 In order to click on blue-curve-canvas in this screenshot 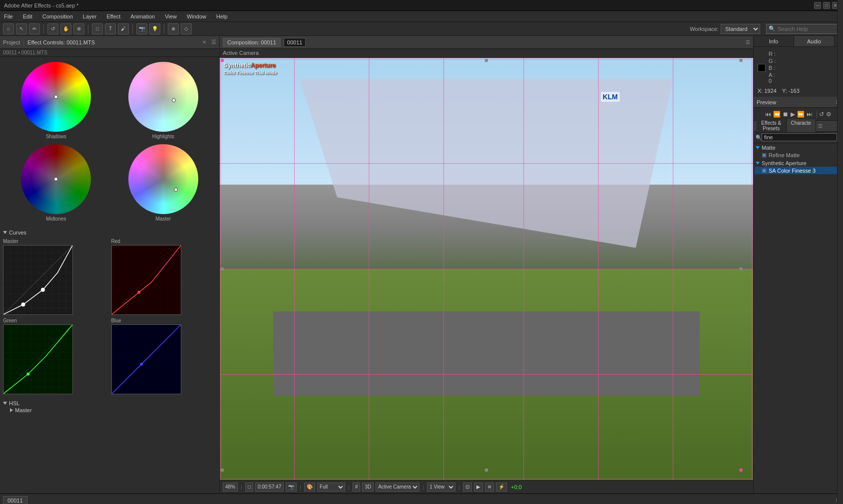, I will do `click(146, 359)`.